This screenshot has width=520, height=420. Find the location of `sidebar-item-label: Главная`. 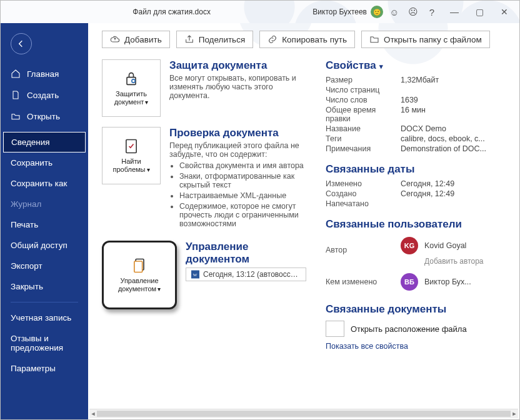

sidebar-item-label: Главная is located at coordinates (42, 74).